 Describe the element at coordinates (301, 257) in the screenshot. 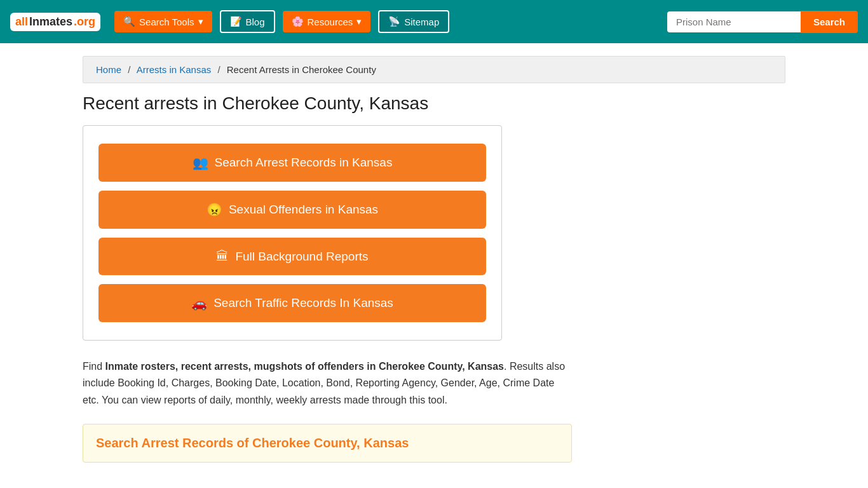

I see `background-reports-label: Full Background Reports` at that location.